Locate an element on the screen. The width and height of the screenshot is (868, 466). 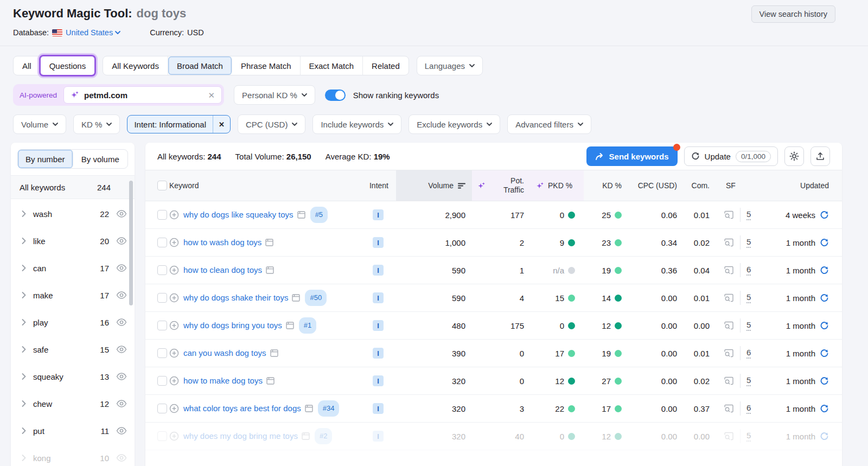
personal-kd-dropdown: Personal KD % is located at coordinates (275, 95).